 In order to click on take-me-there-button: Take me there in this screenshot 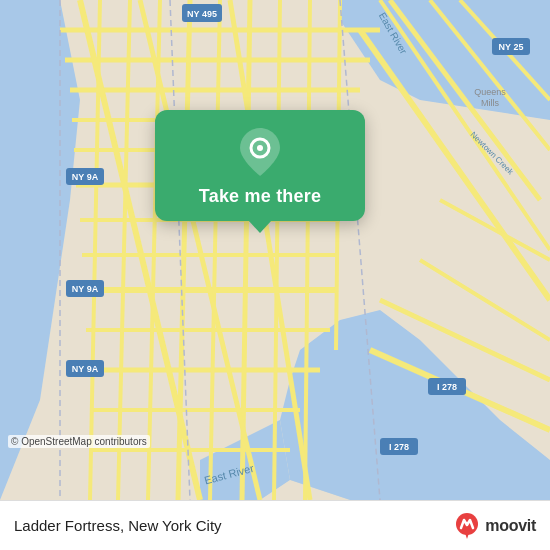, I will do `click(260, 196)`.